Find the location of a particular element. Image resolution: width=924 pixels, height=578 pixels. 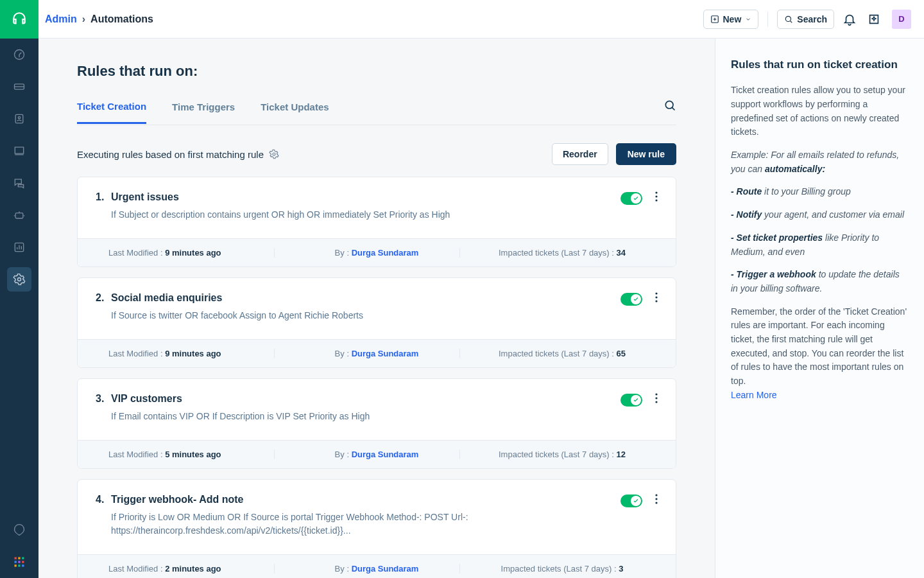

learn-more-link: Learn More is located at coordinates (754, 395).